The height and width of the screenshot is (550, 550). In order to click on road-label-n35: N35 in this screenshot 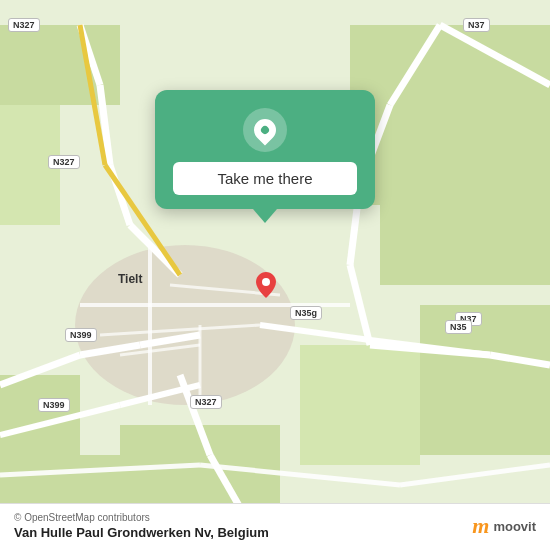, I will do `click(458, 327)`.